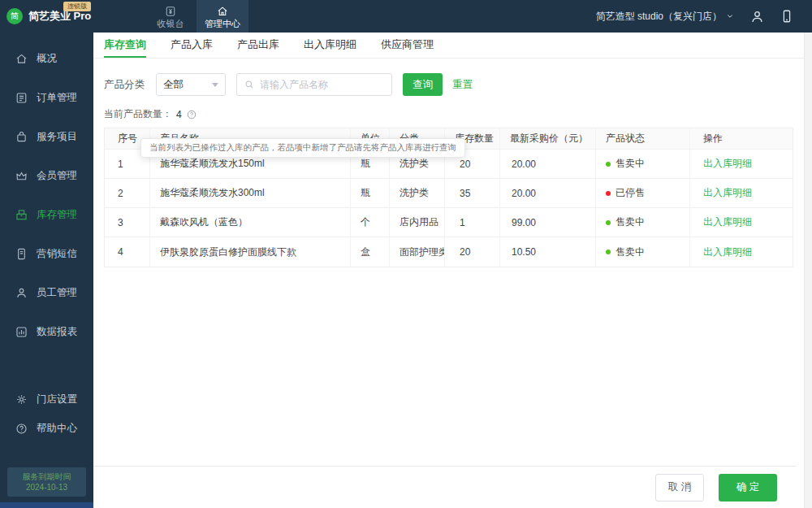 Image resolution: width=812 pixels, height=508 pixels. I want to click on brand-logo-icon: 简, so click(15, 16).